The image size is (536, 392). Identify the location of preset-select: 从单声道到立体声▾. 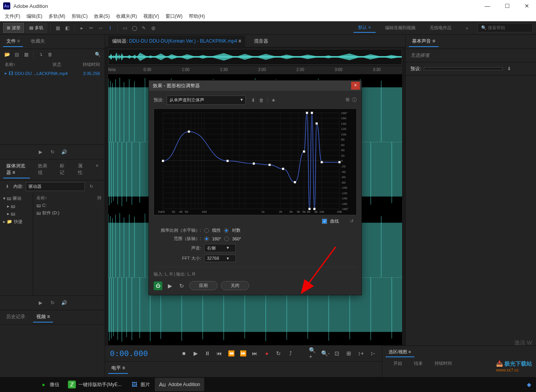
(206, 100).